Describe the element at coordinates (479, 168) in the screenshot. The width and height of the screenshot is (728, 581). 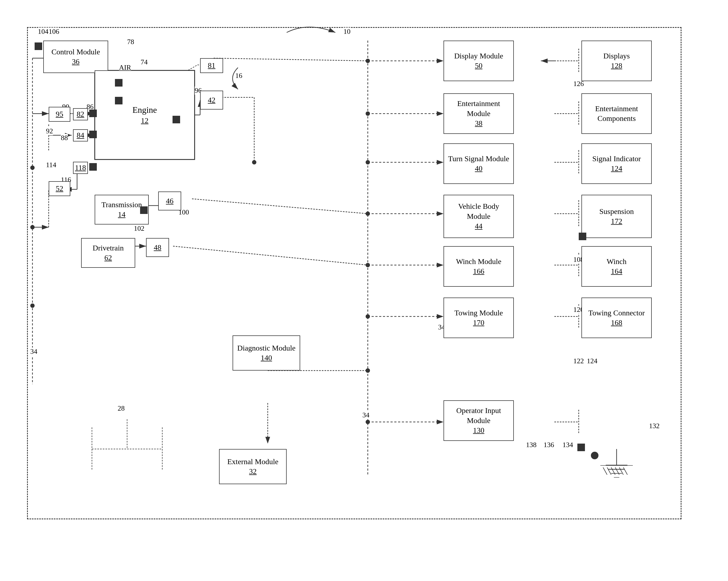
I see `turn-signal-module-number: 40` at that location.